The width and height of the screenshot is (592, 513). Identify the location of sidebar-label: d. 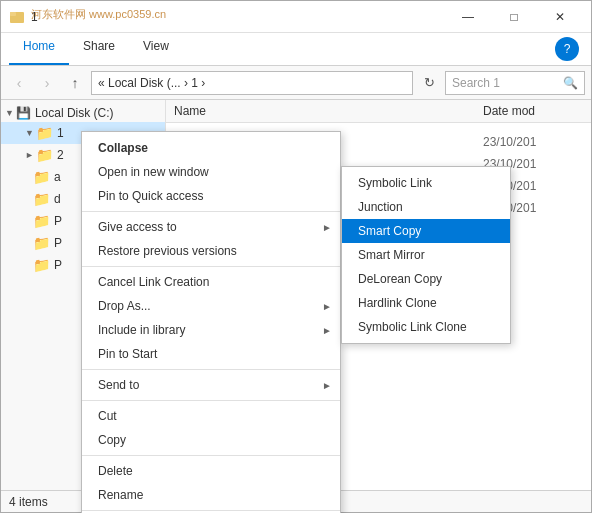
(58, 199).